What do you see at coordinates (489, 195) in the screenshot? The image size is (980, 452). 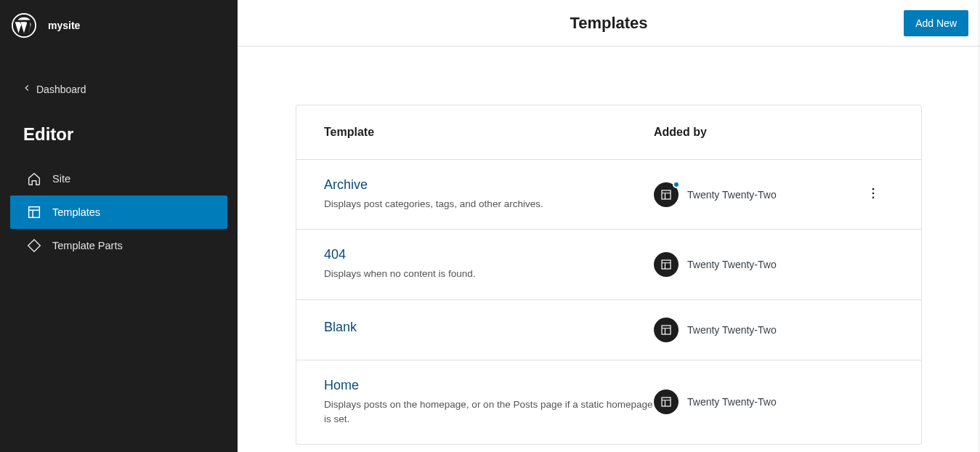 I see `template-cell: ArchiveDisplays post categories, tags, a…` at bounding box center [489, 195].